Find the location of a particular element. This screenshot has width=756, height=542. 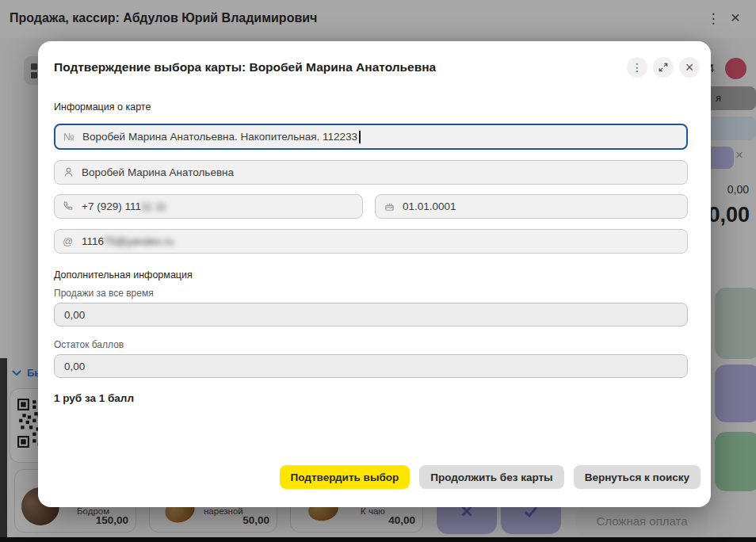

person-icon is located at coordinates (72, 173).